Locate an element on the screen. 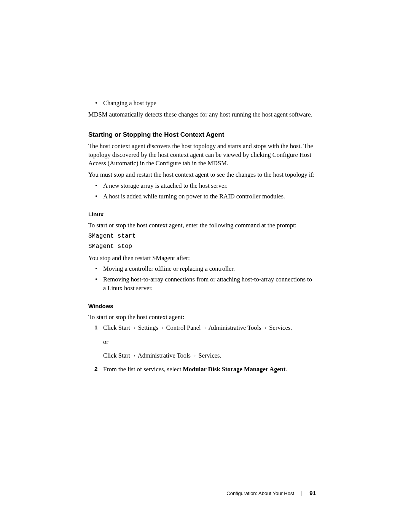  step-1-option-a: Click Start→ Settings→ Control Panel→ Ad… is located at coordinates (209, 328).